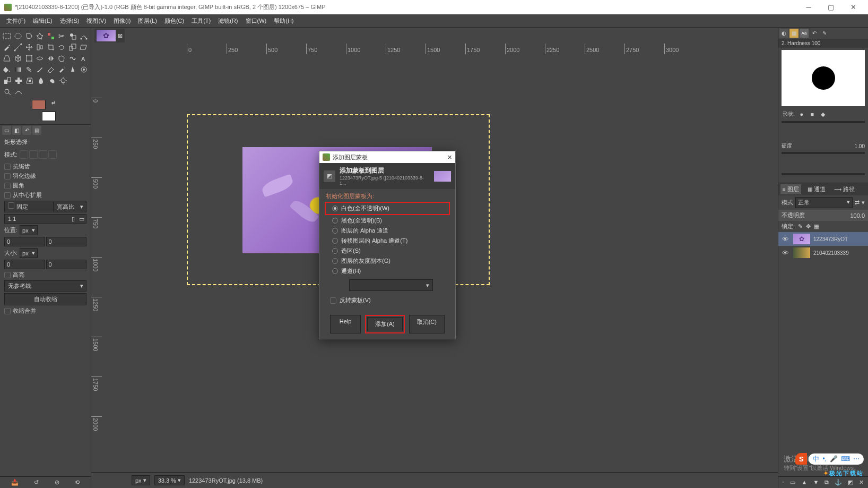  Describe the element at coordinates (7, 186) in the screenshot. I see `rounded-check` at that location.